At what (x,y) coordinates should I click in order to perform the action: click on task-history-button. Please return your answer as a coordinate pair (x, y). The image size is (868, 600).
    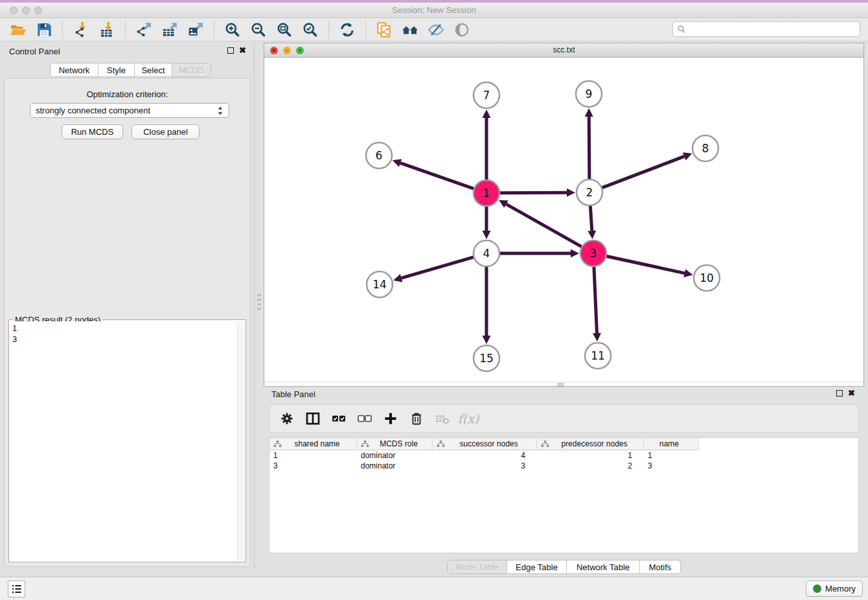
    Looking at the image, I should click on (17, 589).